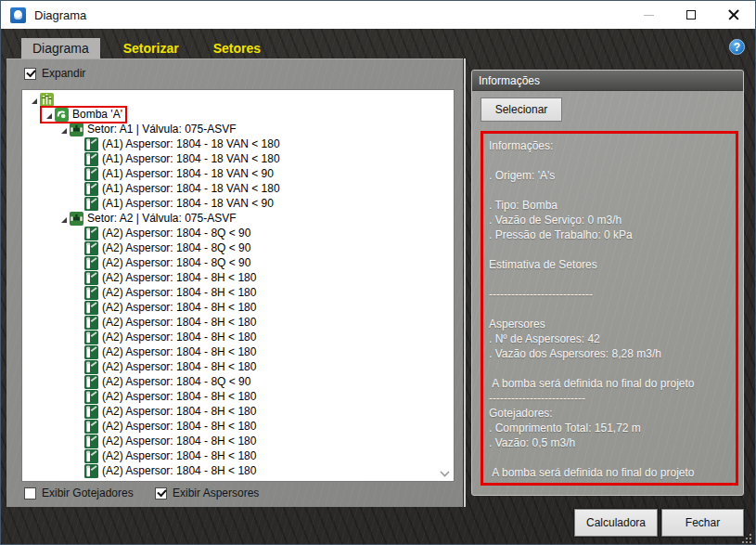 Image resolution: width=756 pixels, height=545 pixels. Describe the element at coordinates (612, 175) in the screenshot. I see `info-line: . Origem: 'A's` at that location.